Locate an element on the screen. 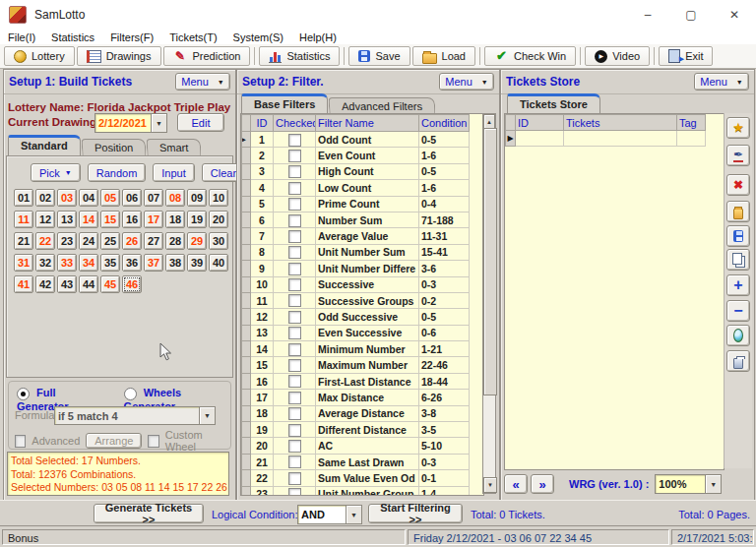 This screenshot has height=547, width=756. table-row: 23Unit Number Group1-4 is located at coordinates (356, 491).